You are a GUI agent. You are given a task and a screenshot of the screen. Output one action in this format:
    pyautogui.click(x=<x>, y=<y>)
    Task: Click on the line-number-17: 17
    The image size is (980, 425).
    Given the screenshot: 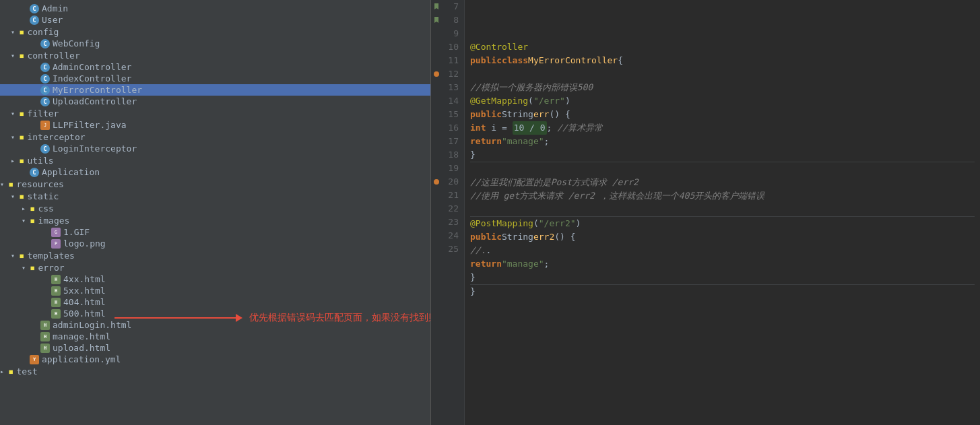 What is the action you would take?
    pyautogui.click(x=447, y=141)
    